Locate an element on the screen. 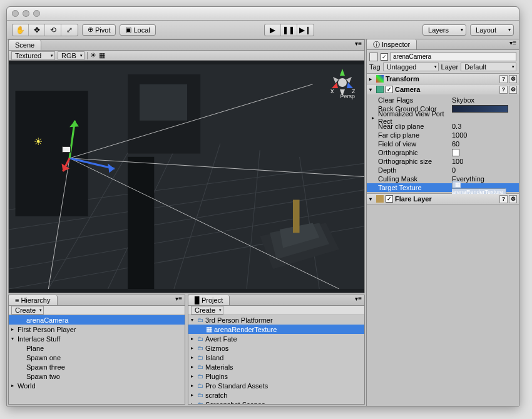 This screenshot has width=532, height=419. camera-gizmo-icon is located at coordinates (66, 149).